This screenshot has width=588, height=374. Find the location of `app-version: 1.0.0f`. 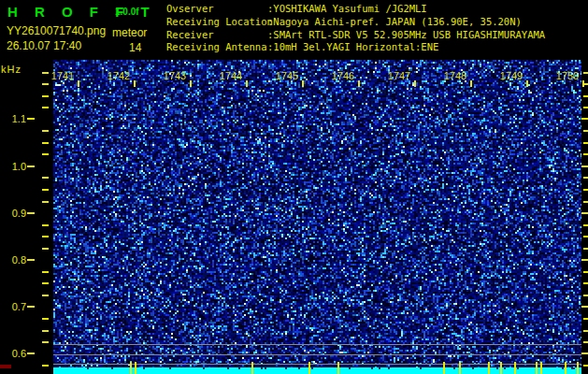

app-version: 1.0.0f is located at coordinates (127, 11).